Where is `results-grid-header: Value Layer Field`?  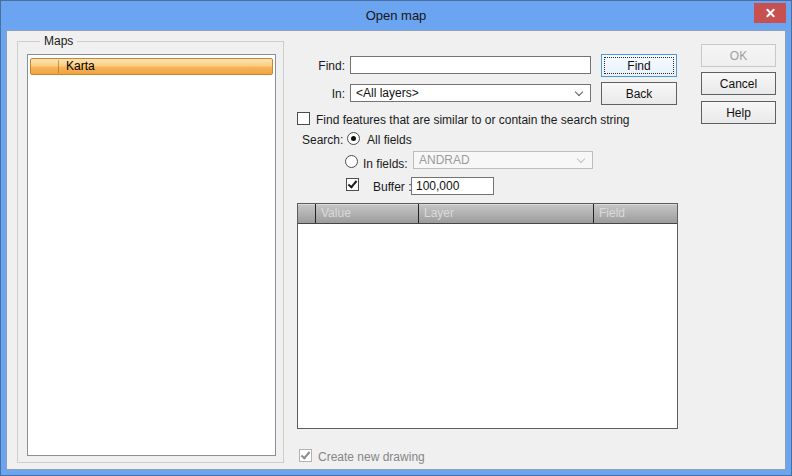 results-grid-header: Value Layer Field is located at coordinates (488, 214).